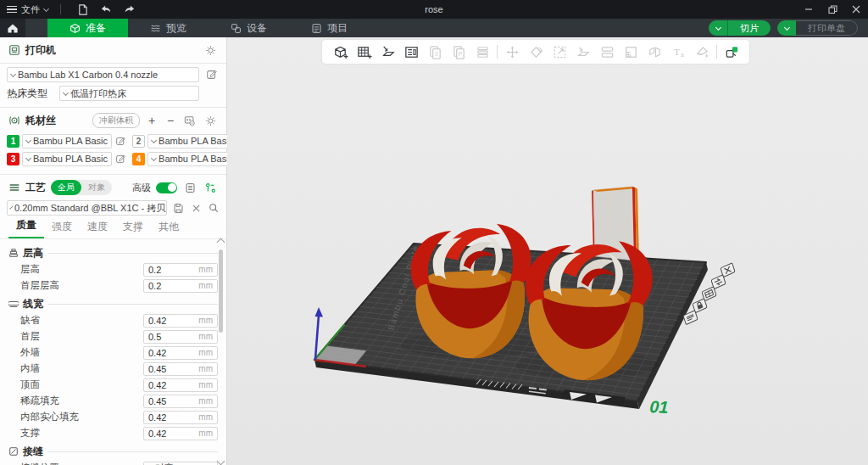 This screenshot has width=868, height=465. What do you see at coordinates (210, 120) in the screenshot?
I see `filament-settings-button` at bounding box center [210, 120].